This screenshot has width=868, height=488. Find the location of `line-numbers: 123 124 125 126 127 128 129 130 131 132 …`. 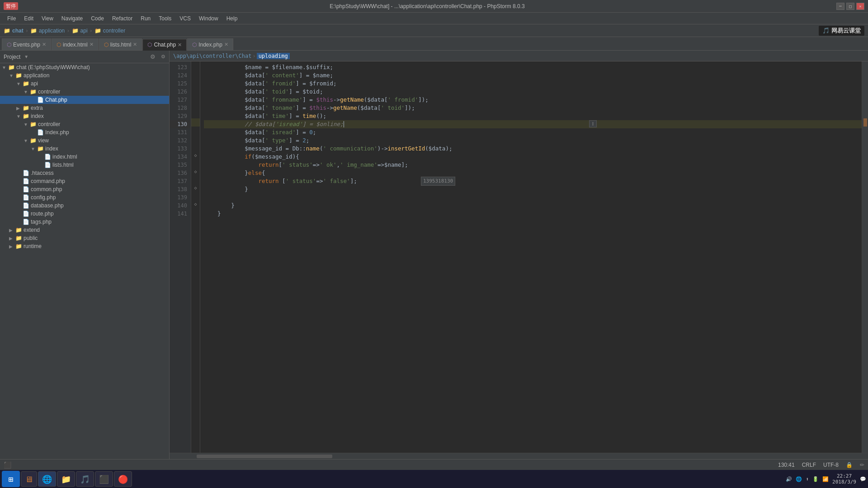

line-numbers: 123 124 125 126 127 128 129 130 131 132 … is located at coordinates (180, 257).